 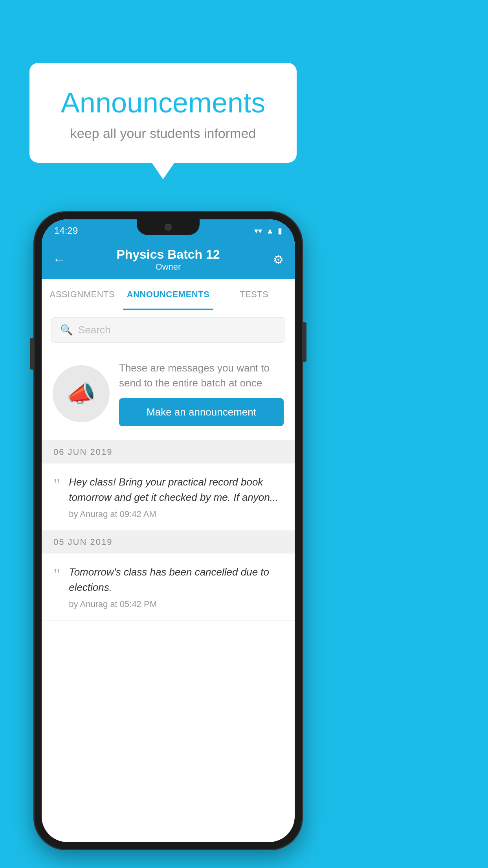 What do you see at coordinates (168, 227) in the screenshot?
I see `phone-notch` at bounding box center [168, 227].